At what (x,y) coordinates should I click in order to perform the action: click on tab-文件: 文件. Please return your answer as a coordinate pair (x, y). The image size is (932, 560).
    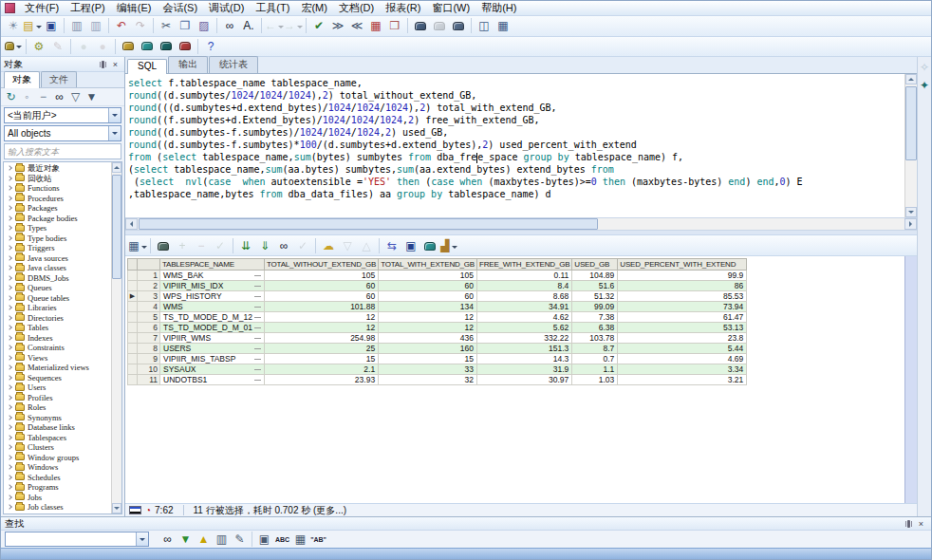
    Looking at the image, I should click on (59, 80).